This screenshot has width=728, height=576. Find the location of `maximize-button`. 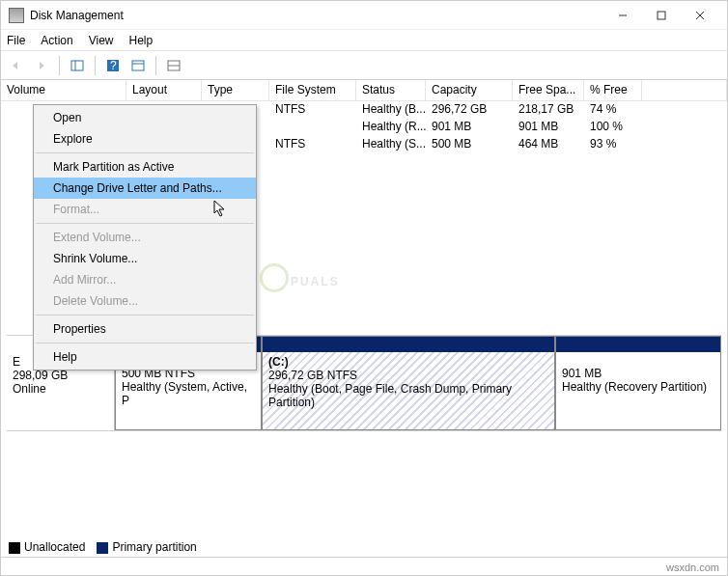

maximize-button is located at coordinates (661, 15).